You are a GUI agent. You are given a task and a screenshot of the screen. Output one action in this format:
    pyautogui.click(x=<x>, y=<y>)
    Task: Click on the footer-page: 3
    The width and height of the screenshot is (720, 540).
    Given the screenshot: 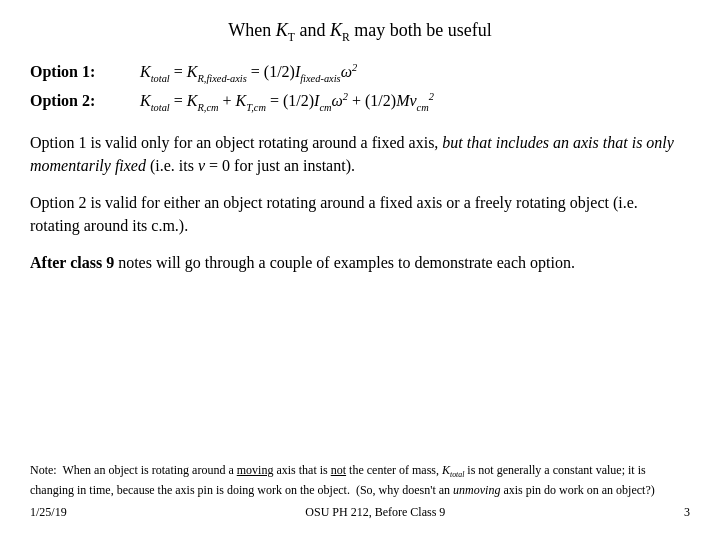 What is the action you would take?
    pyautogui.click(x=687, y=512)
    